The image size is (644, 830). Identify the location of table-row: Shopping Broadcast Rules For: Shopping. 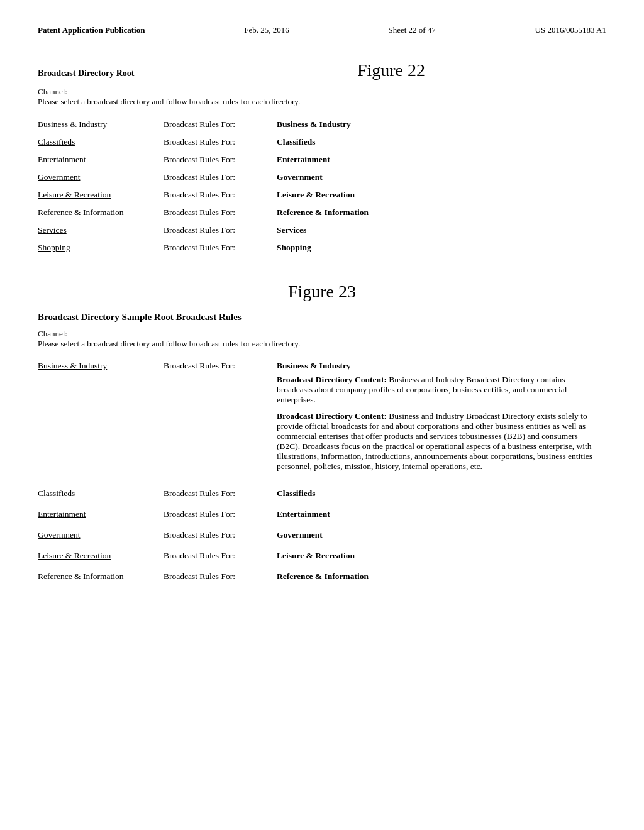
(322, 248).